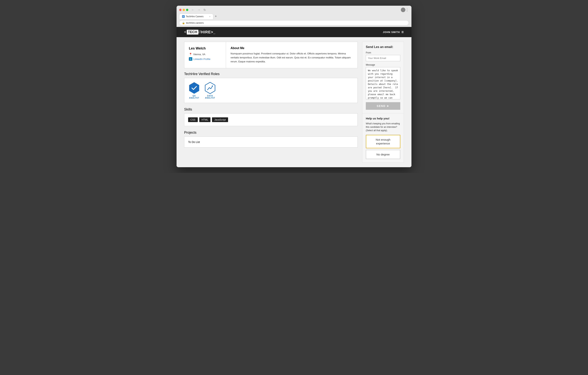  What do you see at coordinates (194, 90) in the screenshot?
I see `qa-analyst-badge: QAANALYST` at bounding box center [194, 90].